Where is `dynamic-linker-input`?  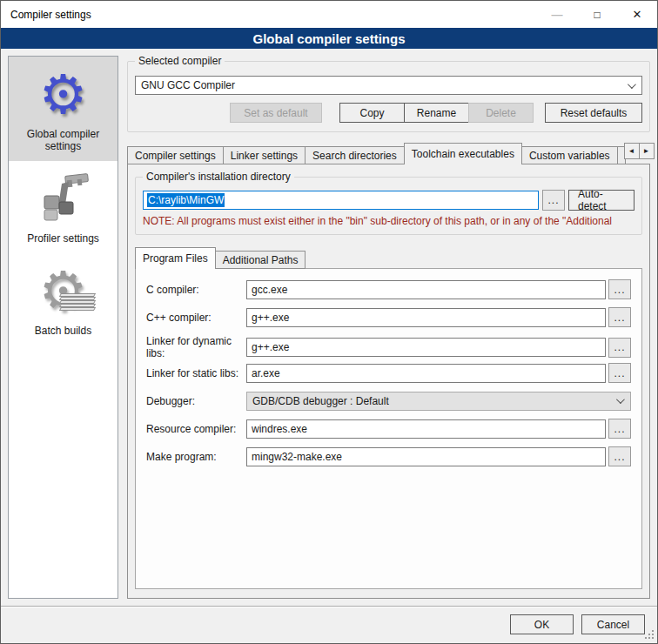
dynamic-linker-input is located at coordinates (426, 347).